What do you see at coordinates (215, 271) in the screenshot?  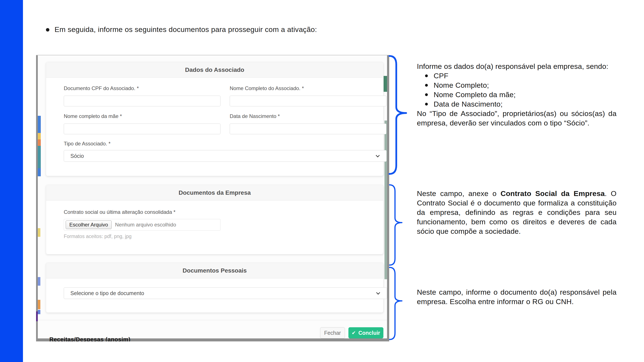 I see `section-title: Documentos Pessoais` at bounding box center [215, 271].